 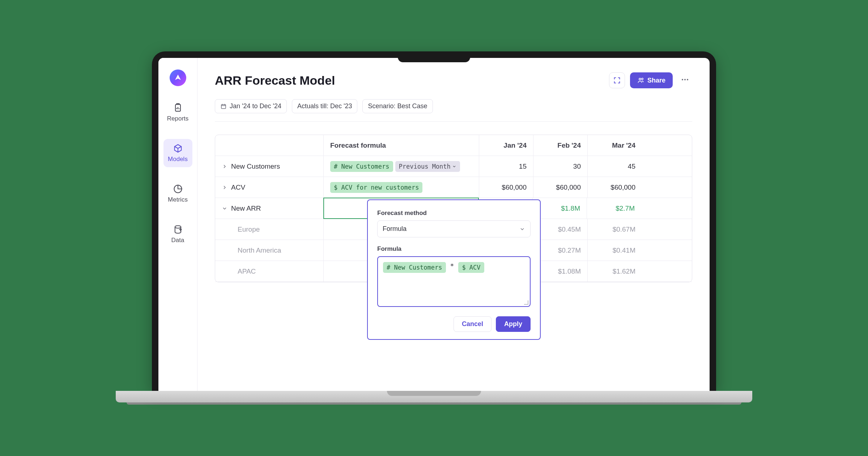 I want to click on row-label: New Customers, so click(x=255, y=166).